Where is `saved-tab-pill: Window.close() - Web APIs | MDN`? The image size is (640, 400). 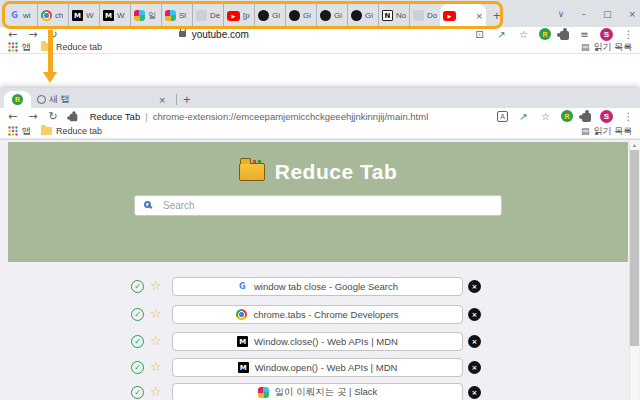
saved-tab-pill: Window.close() - Web APIs | MDN is located at coordinates (318, 342).